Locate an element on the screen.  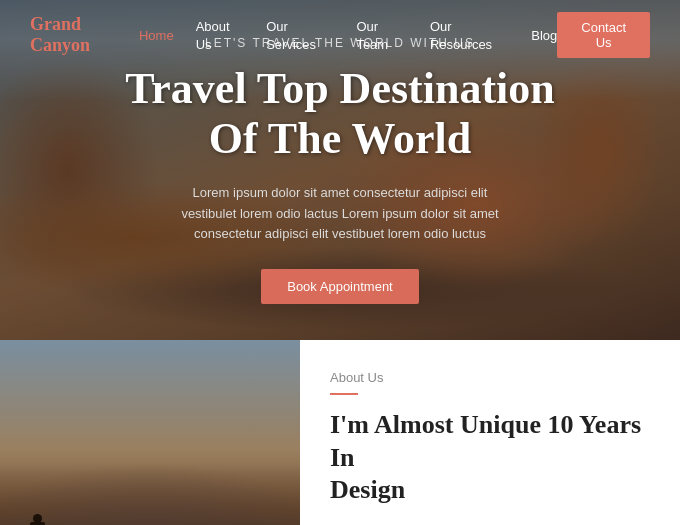
nav-item-blog: Blog is located at coordinates (544, 35).